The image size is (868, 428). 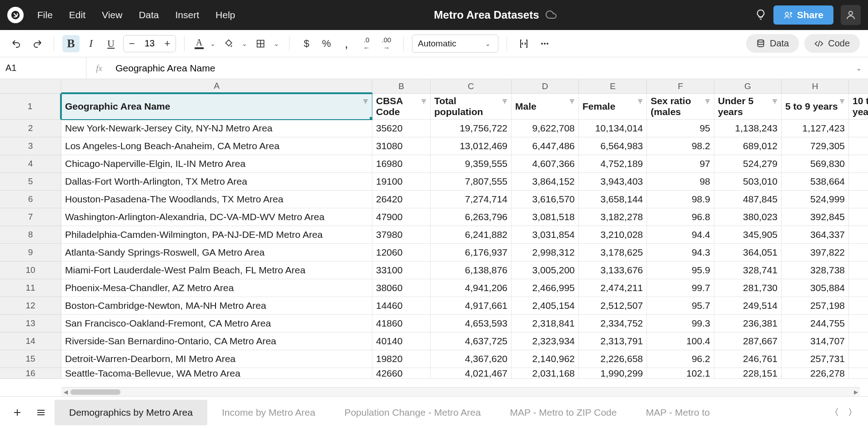 I want to click on data-cell: 9,359,555, so click(x=471, y=164).